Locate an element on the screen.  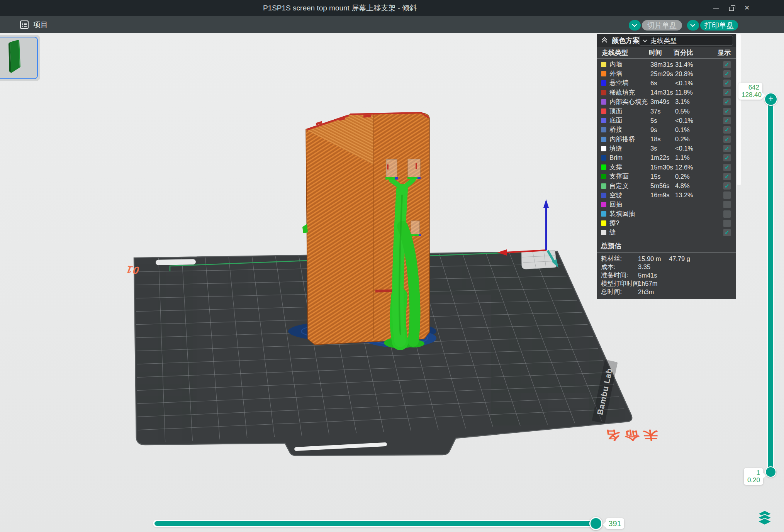
print-dropdown-button is located at coordinates (693, 25).